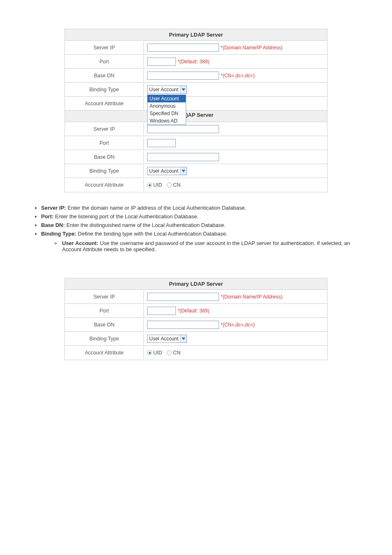 Image resolution: width=392 pixels, height=555 pixels. What do you see at coordinates (167, 171) in the screenshot?
I see `binding-type-select-2: User Account` at bounding box center [167, 171].